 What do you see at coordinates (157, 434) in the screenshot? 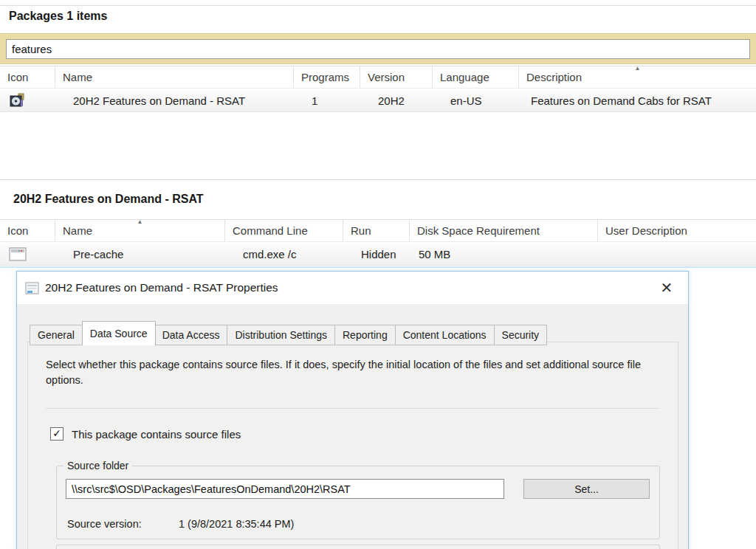
I see `source-files-checkbox-label: This package contains source files` at bounding box center [157, 434].